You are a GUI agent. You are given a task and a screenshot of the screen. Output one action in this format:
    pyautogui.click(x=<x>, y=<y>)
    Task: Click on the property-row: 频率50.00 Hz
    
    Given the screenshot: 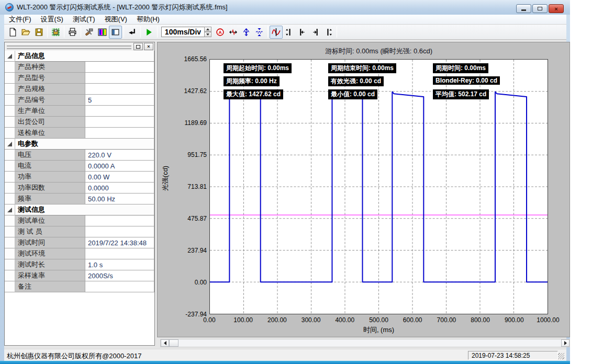 What is the action you would take?
    pyautogui.click(x=80, y=199)
    